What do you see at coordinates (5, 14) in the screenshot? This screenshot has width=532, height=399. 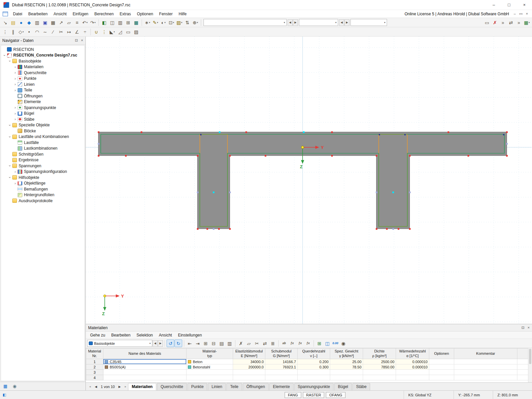 I see `table-input-icon` at bounding box center [5, 14].